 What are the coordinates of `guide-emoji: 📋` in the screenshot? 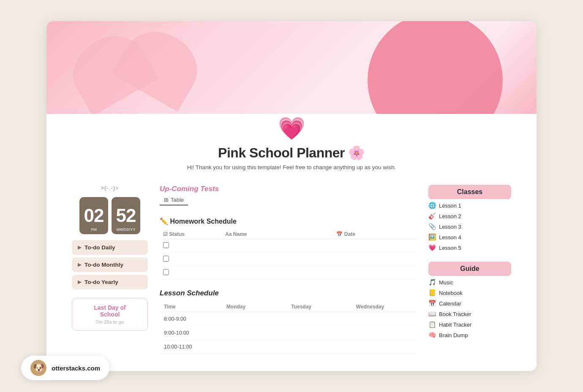 It's located at (433, 324).